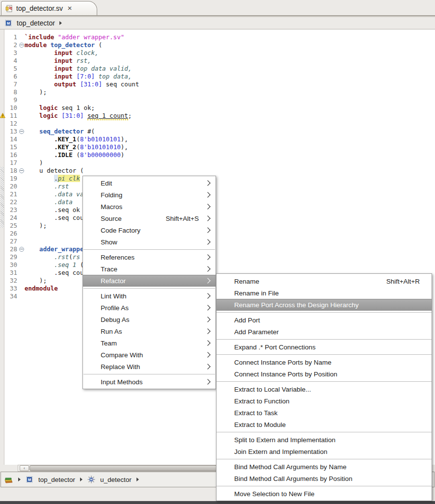 The image size is (435, 504). What do you see at coordinates (70, 8) in the screenshot?
I see `tab-close-icon: ✕` at bounding box center [70, 8].